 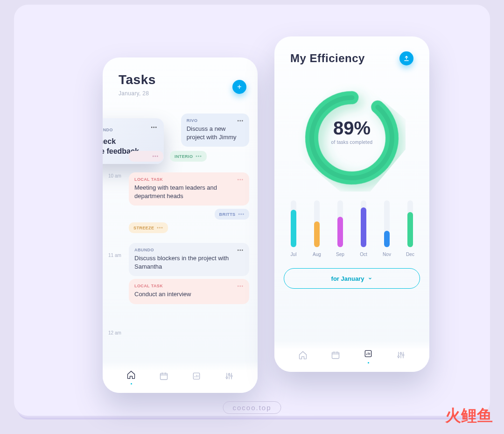 I want to click on page-title: Tasks, so click(x=180, y=80).